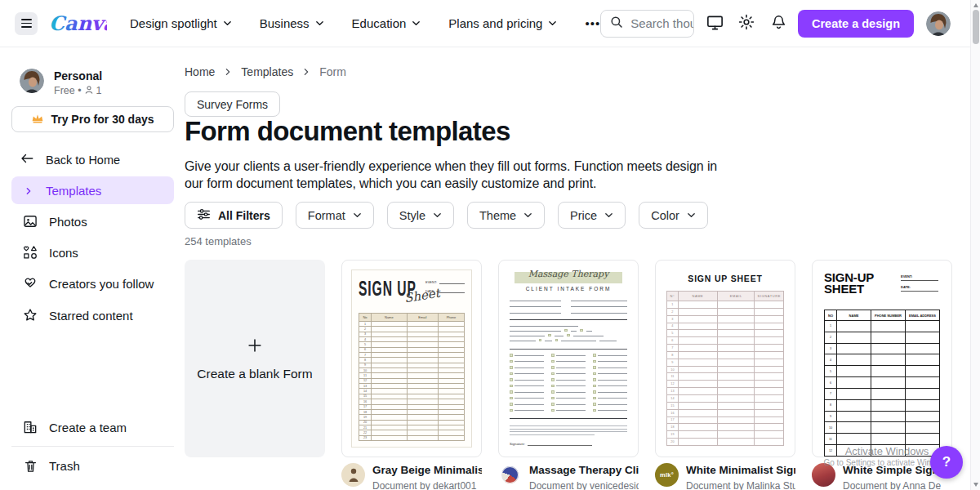 This screenshot has width=980, height=490. I want to click on scrollbar-thumb, so click(976, 27).